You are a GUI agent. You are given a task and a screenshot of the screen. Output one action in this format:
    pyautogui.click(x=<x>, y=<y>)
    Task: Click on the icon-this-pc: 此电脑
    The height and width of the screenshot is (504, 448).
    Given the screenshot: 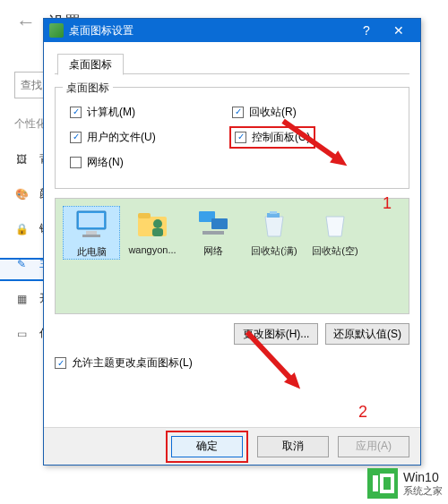 What is the action you would take?
    pyautogui.click(x=91, y=233)
    